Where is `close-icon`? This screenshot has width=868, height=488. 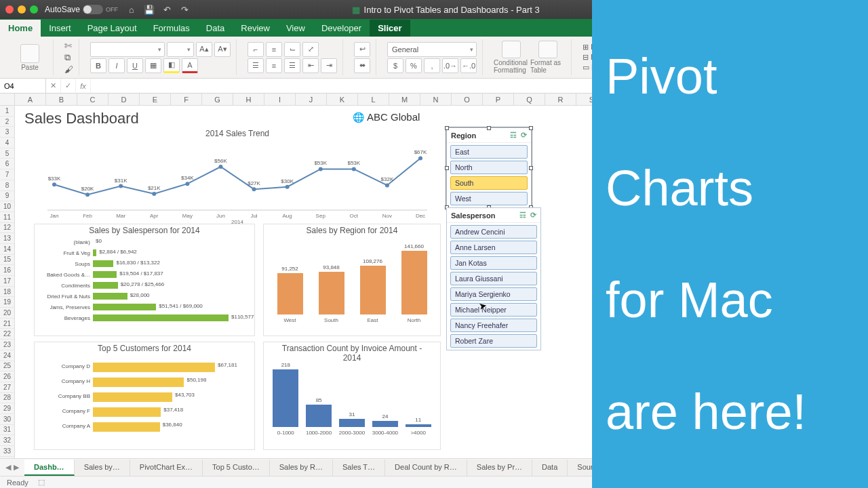
close-icon is located at coordinates (9, 9).